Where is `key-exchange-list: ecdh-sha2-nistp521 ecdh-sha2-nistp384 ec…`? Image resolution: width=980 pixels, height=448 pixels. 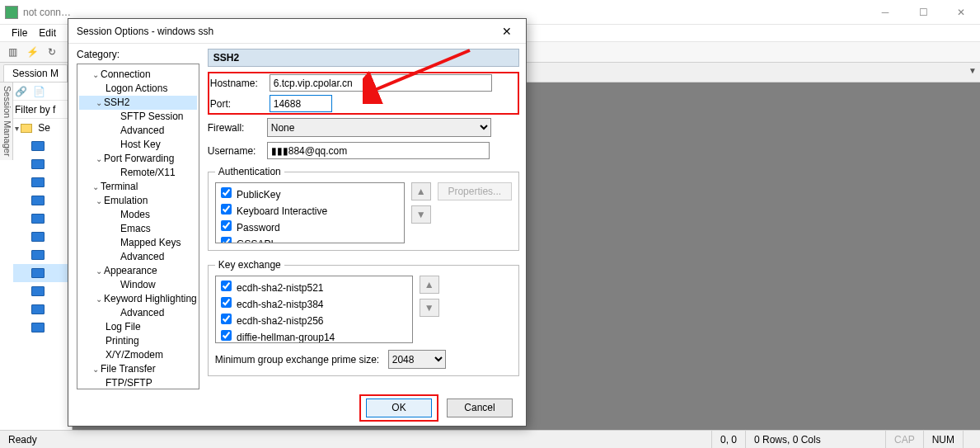 key-exchange-list: ecdh-sha2-nistp521 ecdh-sha2-nistp384 ec… is located at coordinates (314, 309).